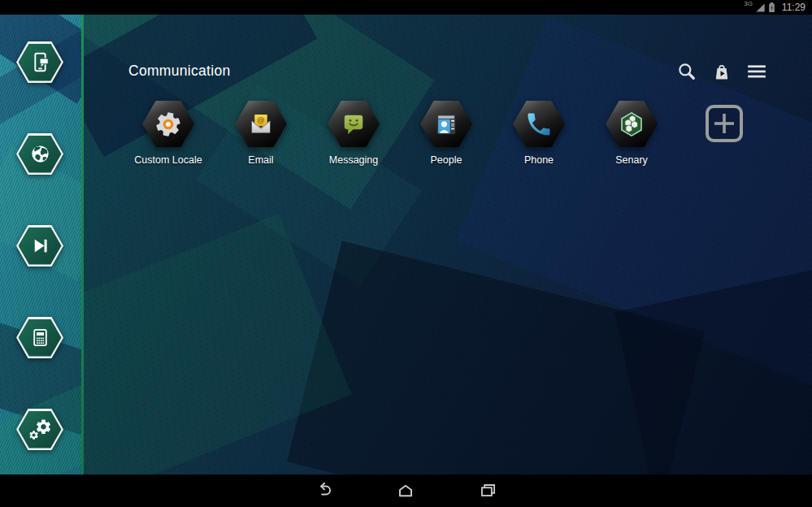 The image size is (812, 507). I want to click on category-title: Communication, so click(179, 72).